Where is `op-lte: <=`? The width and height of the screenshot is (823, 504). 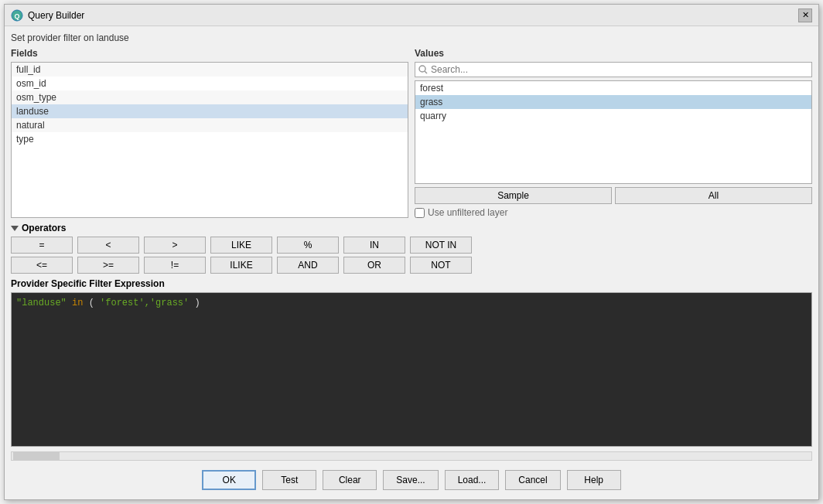 op-lte: <= is located at coordinates (42, 265).